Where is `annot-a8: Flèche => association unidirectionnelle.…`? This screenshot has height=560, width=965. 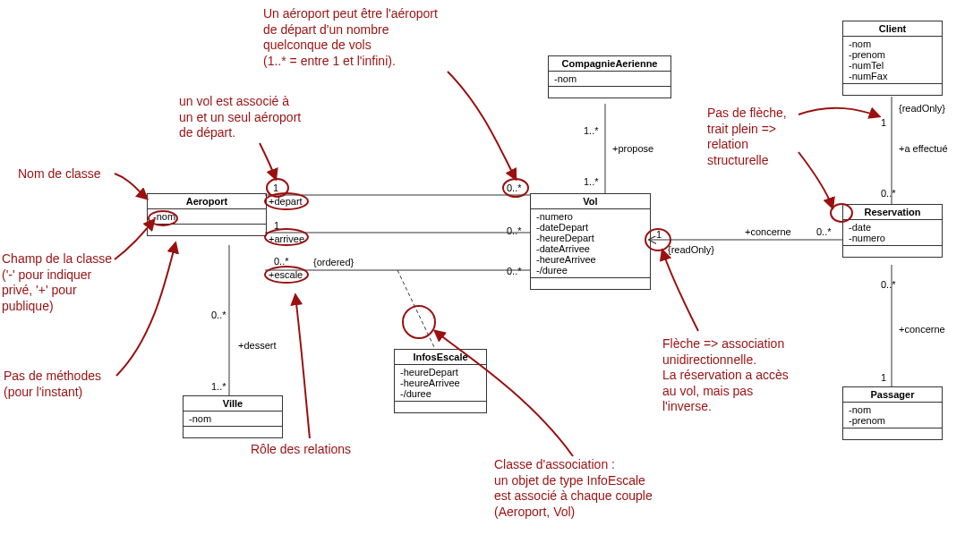
annot-a8: Flèche => association unidirectionnelle.… is located at coordinates (725, 376).